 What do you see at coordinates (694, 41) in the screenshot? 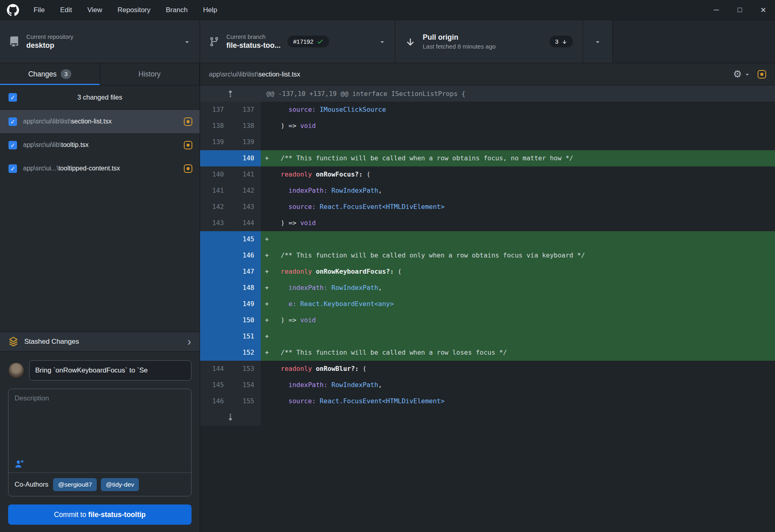
I see `toolbar-empty-area` at bounding box center [694, 41].